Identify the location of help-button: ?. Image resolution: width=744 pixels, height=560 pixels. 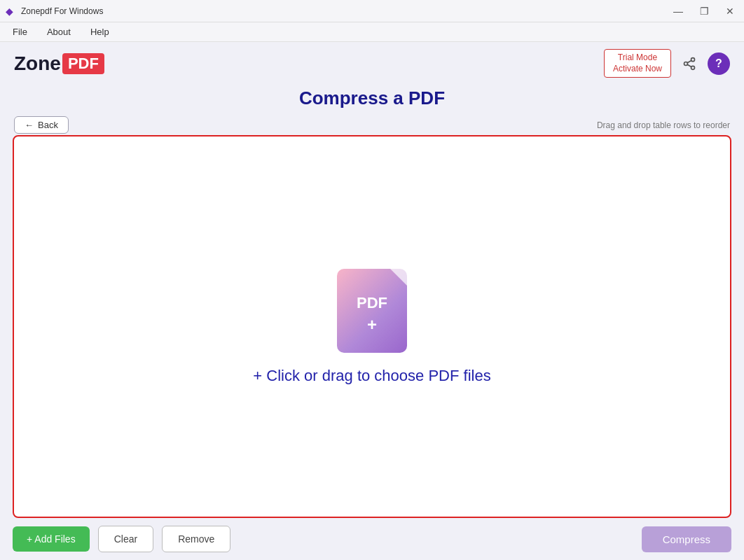
(719, 64).